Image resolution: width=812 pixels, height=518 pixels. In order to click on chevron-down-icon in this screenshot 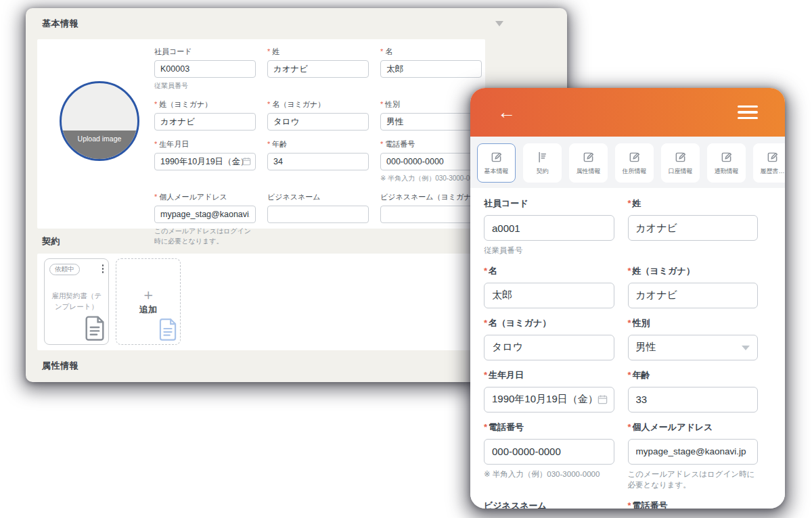, I will do `click(746, 348)`.